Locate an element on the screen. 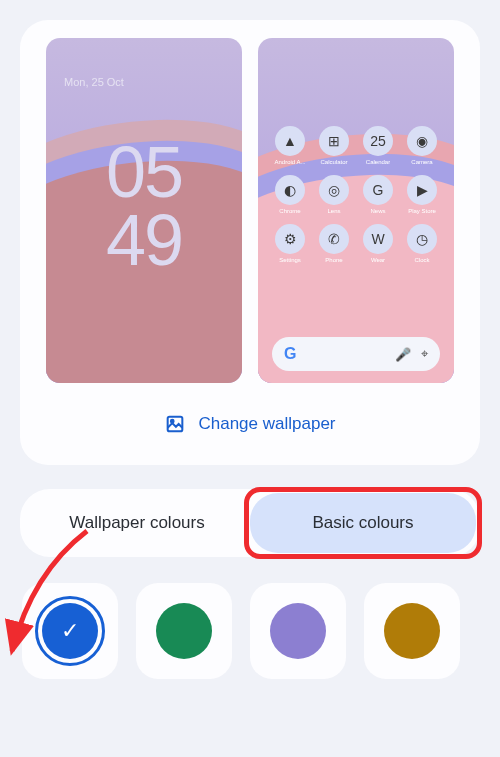 This screenshot has height=757, width=500. app-label: Lens is located at coordinates (334, 211).